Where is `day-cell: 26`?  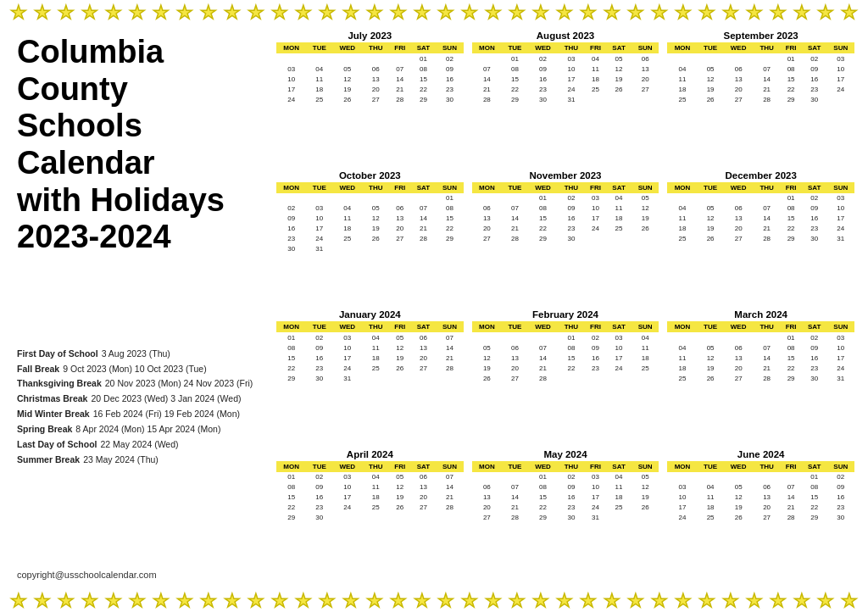 day-cell: 26 is located at coordinates (619, 89).